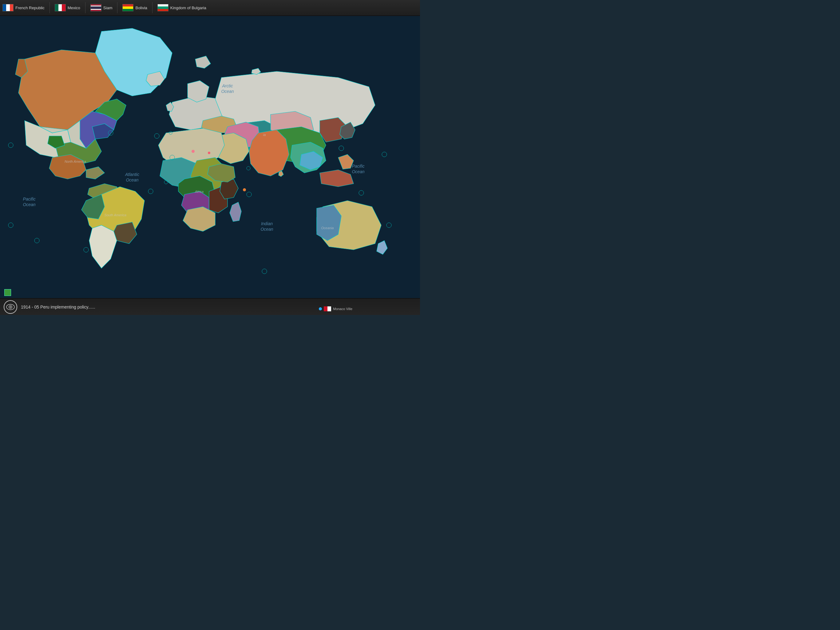  What do you see at coordinates (267, 223) in the screenshot?
I see `ocean-label-indian: Indian` at bounding box center [267, 223].